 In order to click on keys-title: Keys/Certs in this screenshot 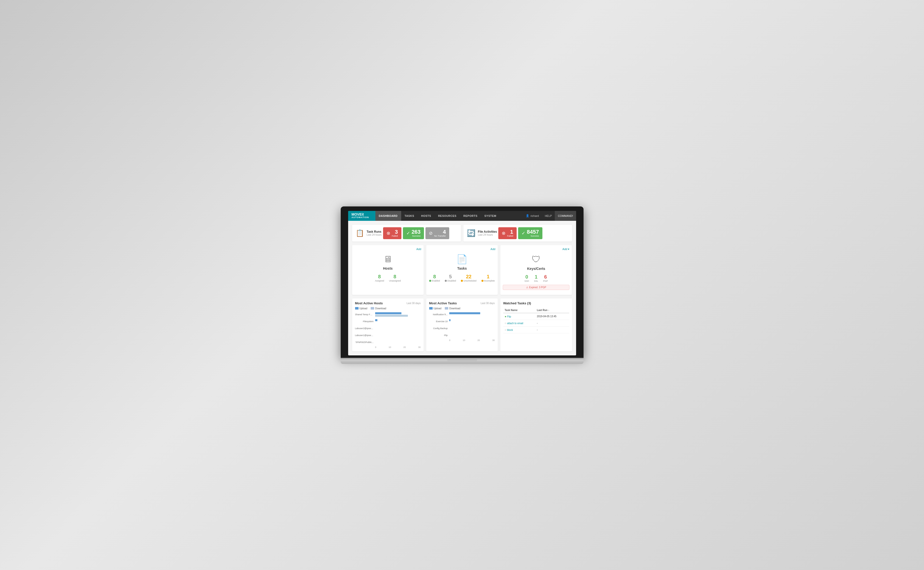, I will do `click(536, 268)`.